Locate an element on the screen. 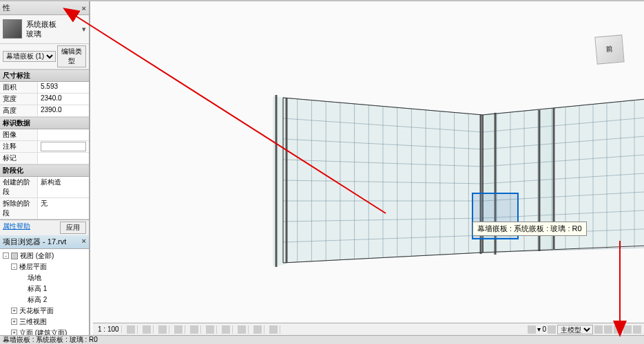  rendering-icon is located at coordinates (194, 330).